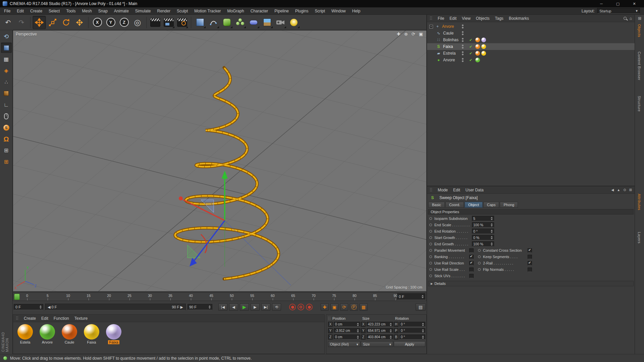 This screenshot has height=362, width=644. What do you see at coordinates (124, 22) in the screenshot?
I see `lock-z-axis-button: Z` at bounding box center [124, 22].